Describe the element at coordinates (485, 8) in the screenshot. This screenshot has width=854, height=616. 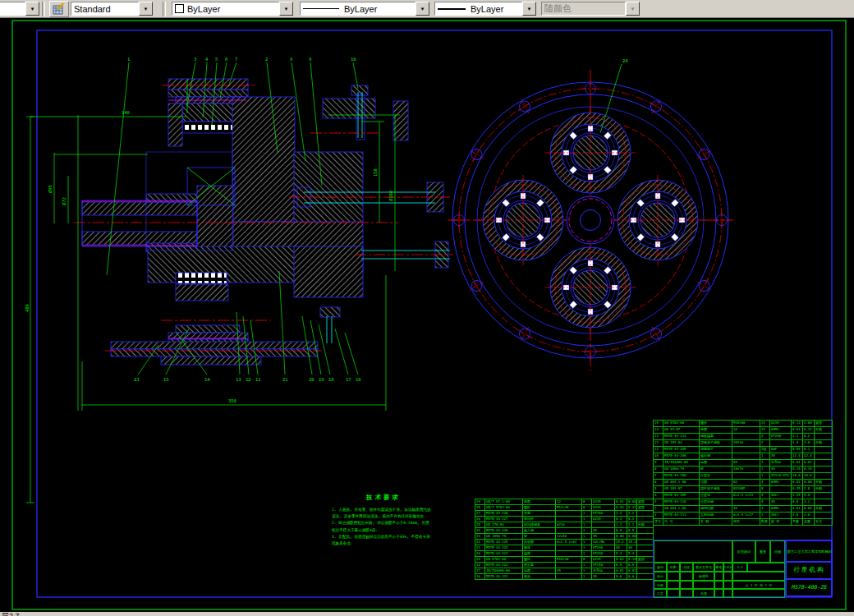
I see `lineweight-combo: ByLayer ▼` at that location.